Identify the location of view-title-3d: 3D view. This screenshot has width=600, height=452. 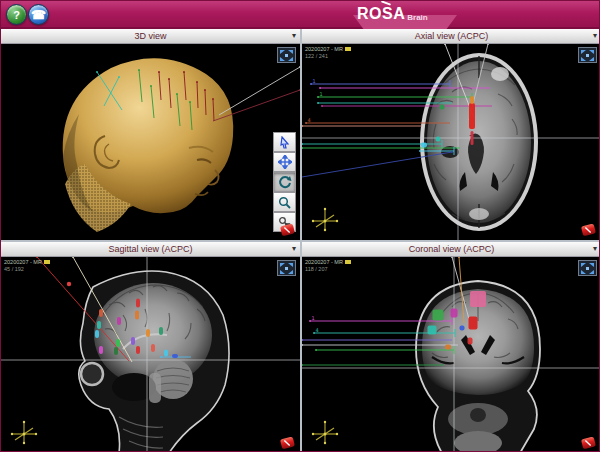
(150, 36).